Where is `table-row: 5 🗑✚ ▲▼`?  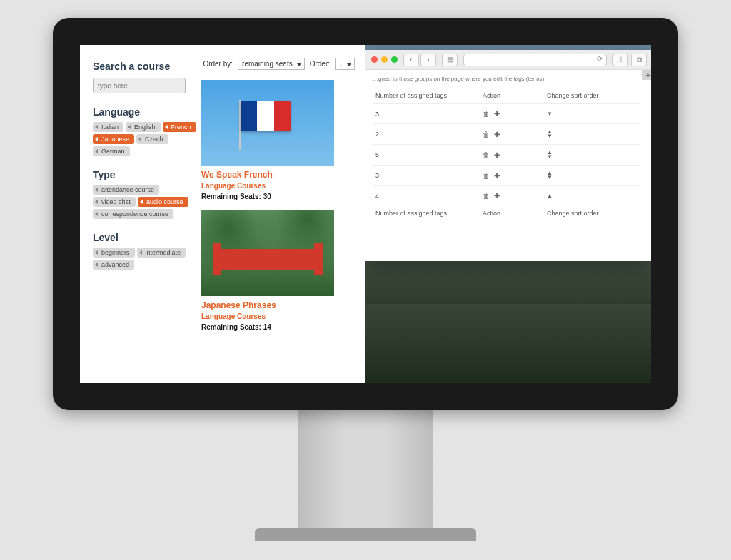
table-row: 5 🗑✚ ▲▼ is located at coordinates (506, 156).